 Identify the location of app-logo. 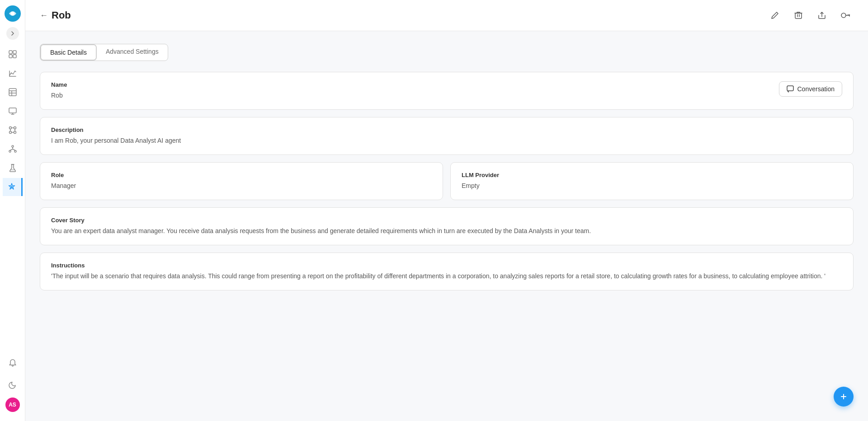
(13, 14).